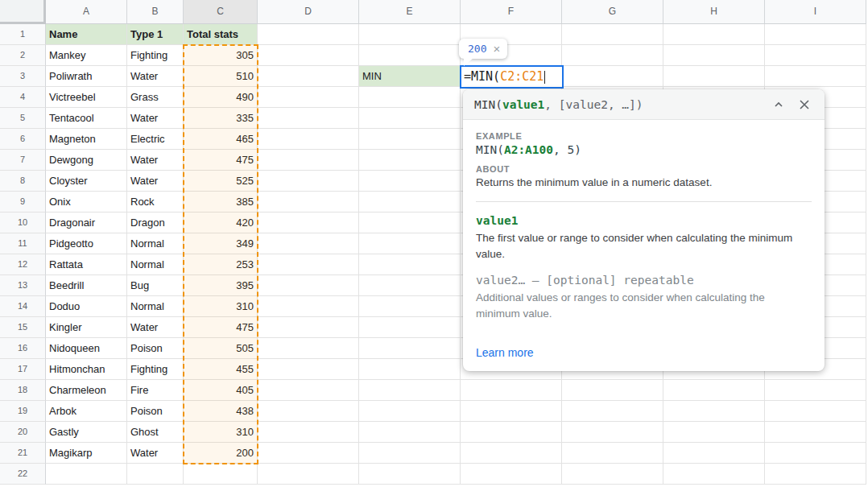  Describe the element at coordinates (816, 453) in the screenshot. I see `cell-I21` at that location.